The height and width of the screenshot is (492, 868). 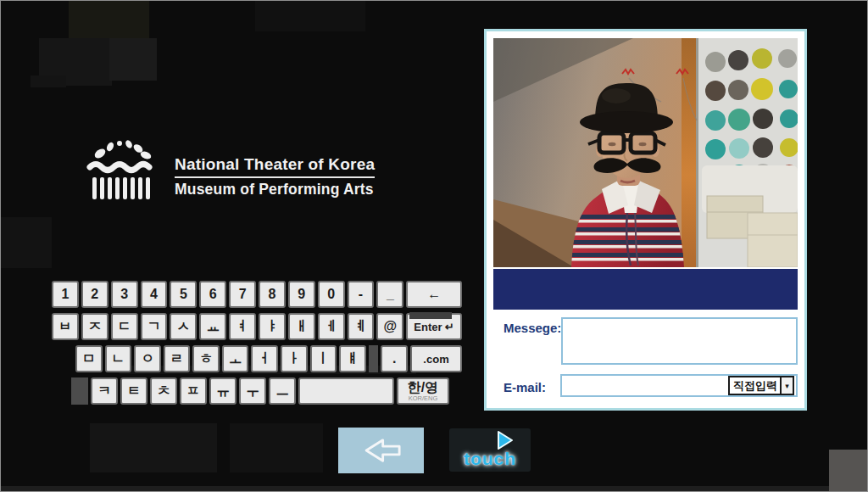 What do you see at coordinates (331, 327) in the screenshot?
I see `key-ㅔ: ㅔ` at bounding box center [331, 327].